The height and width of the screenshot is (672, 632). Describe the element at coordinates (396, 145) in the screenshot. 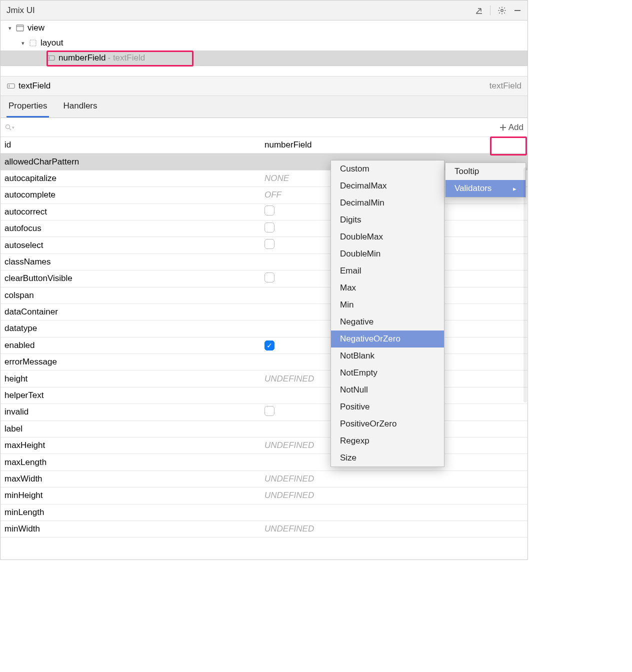

I see `property-value: numberField` at that location.